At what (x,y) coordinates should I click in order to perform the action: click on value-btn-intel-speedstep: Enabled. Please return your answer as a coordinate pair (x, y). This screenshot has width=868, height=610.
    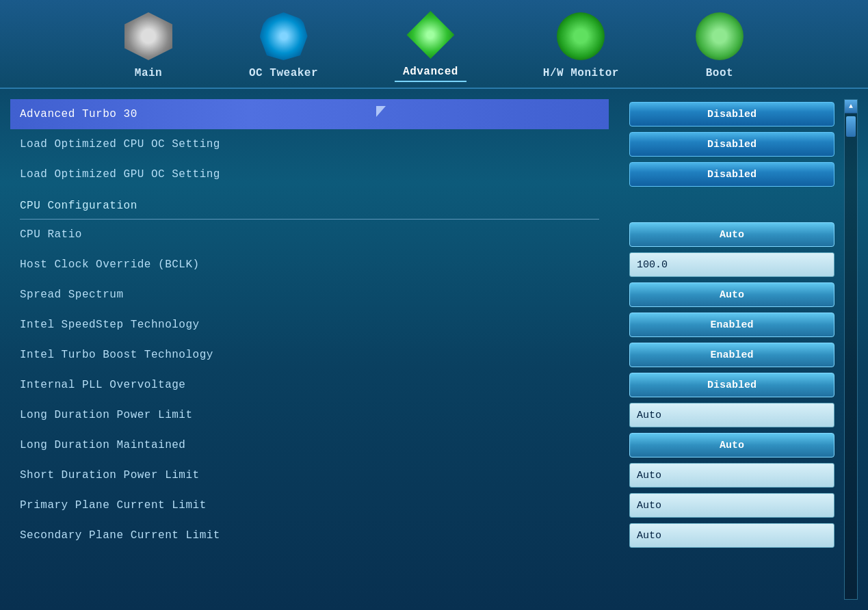
    Looking at the image, I should click on (732, 325).